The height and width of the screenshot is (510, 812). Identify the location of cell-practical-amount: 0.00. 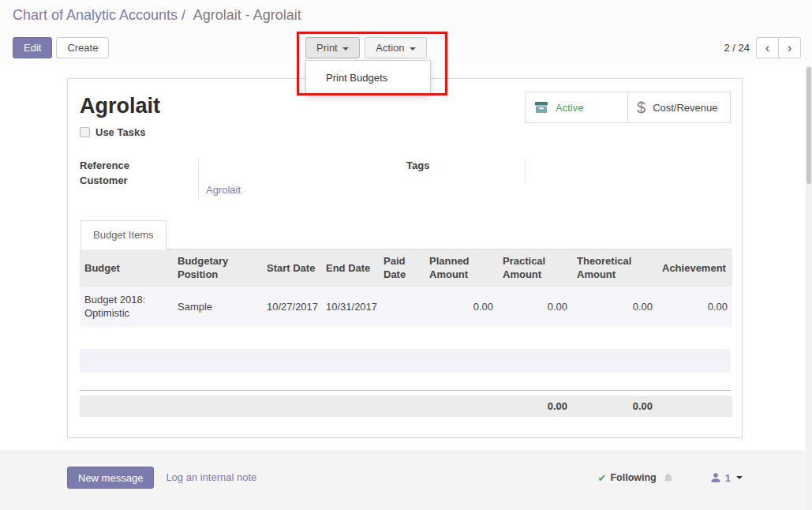
(535, 306).